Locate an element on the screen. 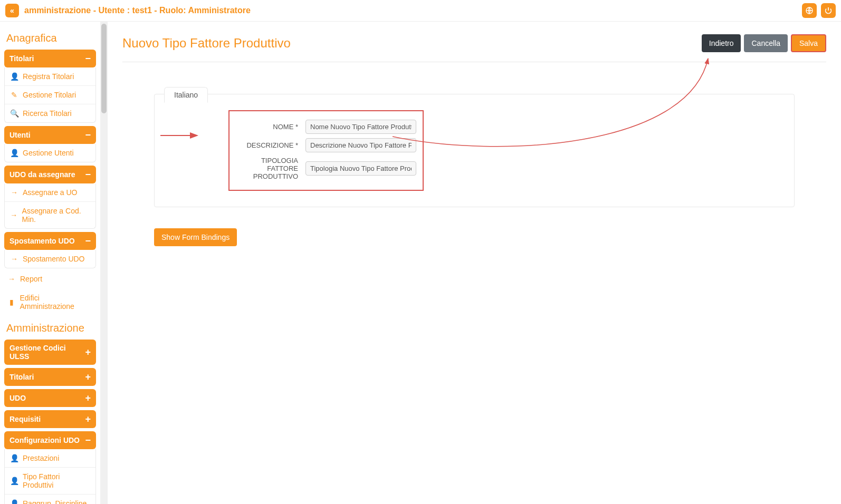 This screenshot has height=504, width=841. sidebar-item-assegnare-uo: → Assegnare a UO is located at coordinates (50, 192).